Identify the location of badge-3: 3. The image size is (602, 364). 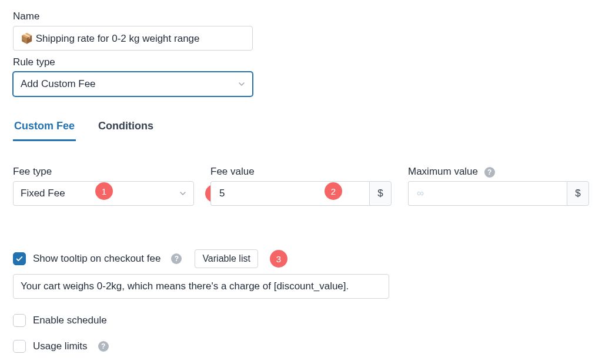
(279, 259).